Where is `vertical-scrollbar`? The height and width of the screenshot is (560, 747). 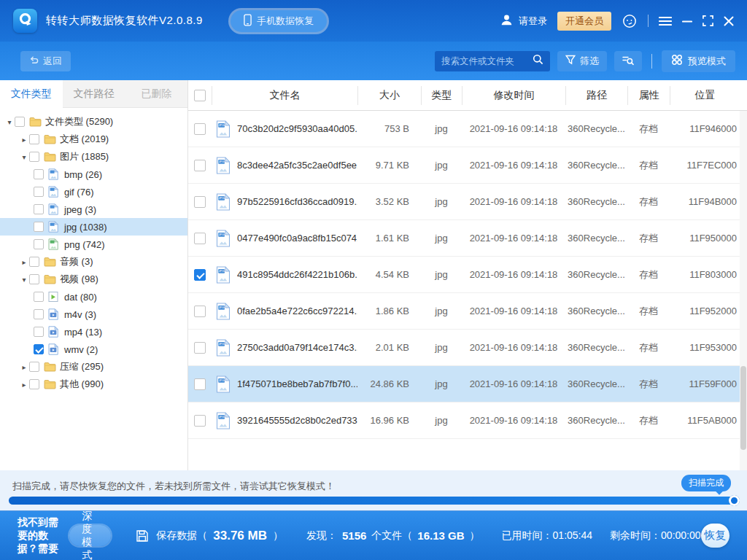
vertical-scrollbar is located at coordinates (743, 290).